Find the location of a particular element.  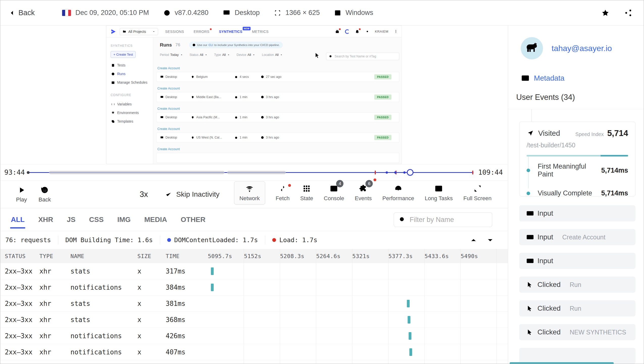

network-request-row: 2xx–3xx xhr notifications x 426ms is located at coordinates (254, 336).